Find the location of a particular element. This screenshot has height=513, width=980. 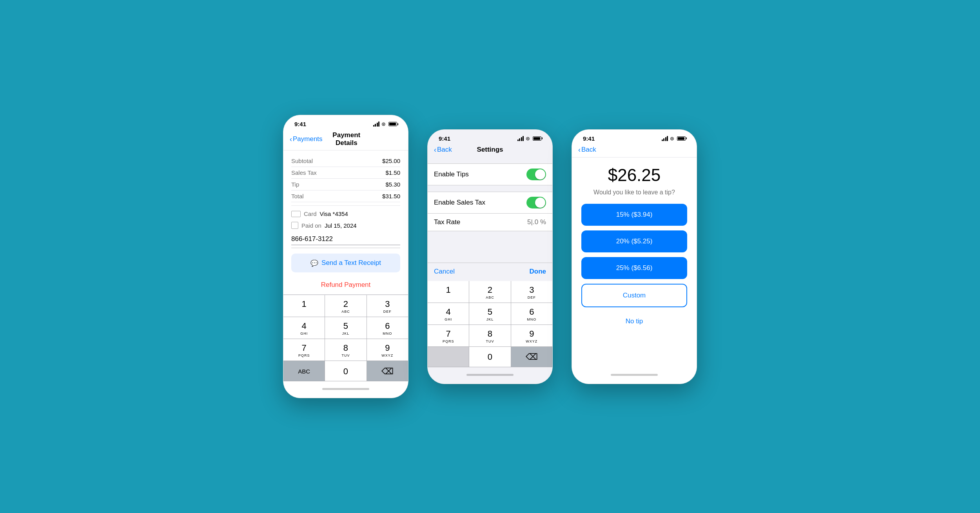

key-7: 7PQRS is located at coordinates (304, 350).